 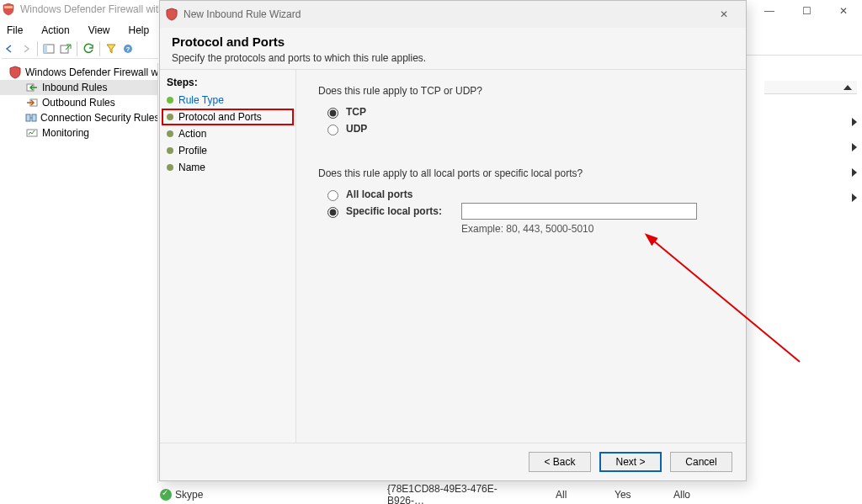 What do you see at coordinates (445, 14) in the screenshot?
I see `wizard-title: New Inbound Rule Wizard` at bounding box center [445, 14].